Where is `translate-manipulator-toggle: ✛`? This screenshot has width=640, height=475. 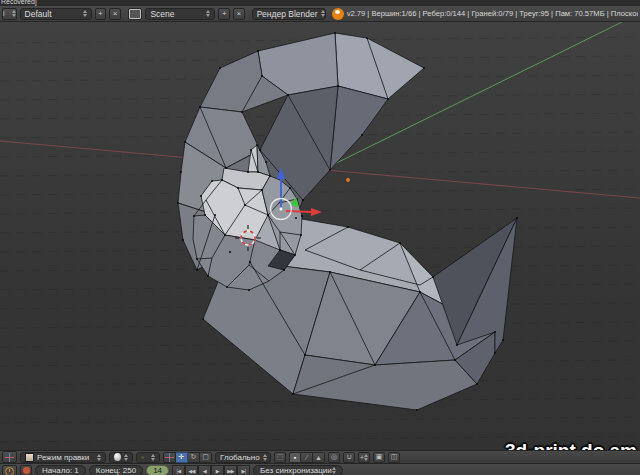
translate-manipulator-toggle: ✛ is located at coordinates (182, 458).